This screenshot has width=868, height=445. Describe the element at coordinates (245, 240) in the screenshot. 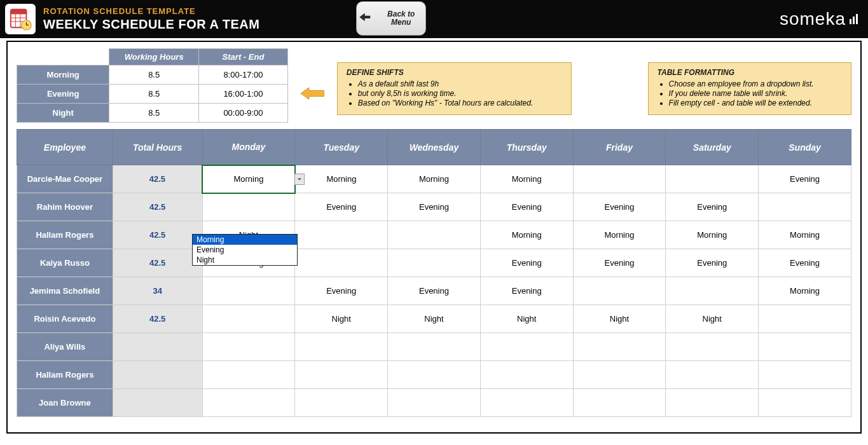

I see `dropdown-option: Morning` at that location.